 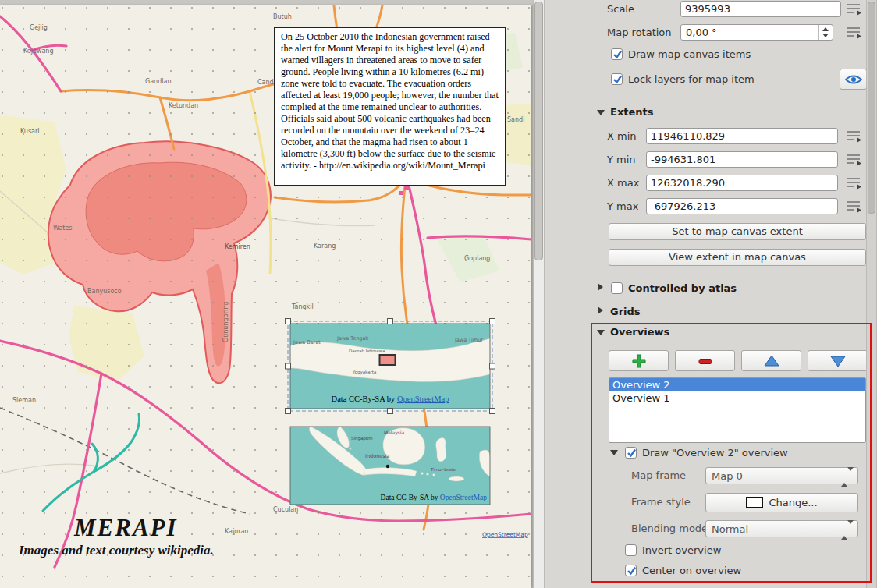 I want to click on draw-map-canvas-items-checkbox, so click(x=616, y=55).